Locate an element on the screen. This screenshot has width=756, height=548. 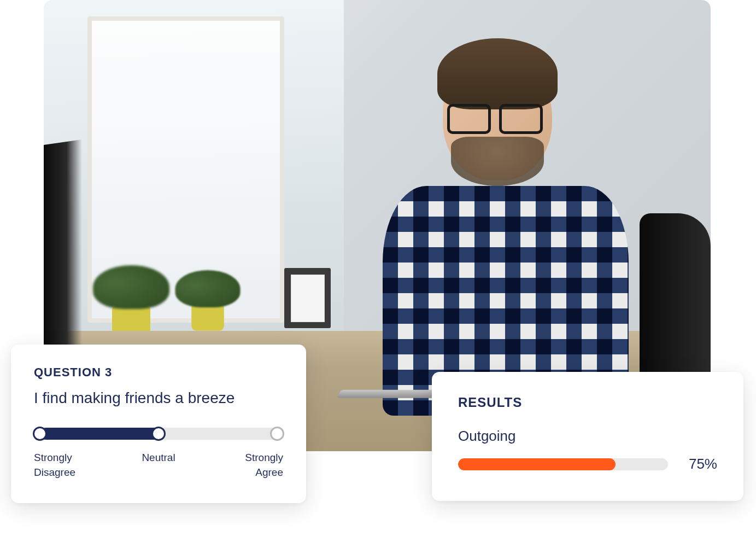
result-percent-value: 75% is located at coordinates (700, 464).